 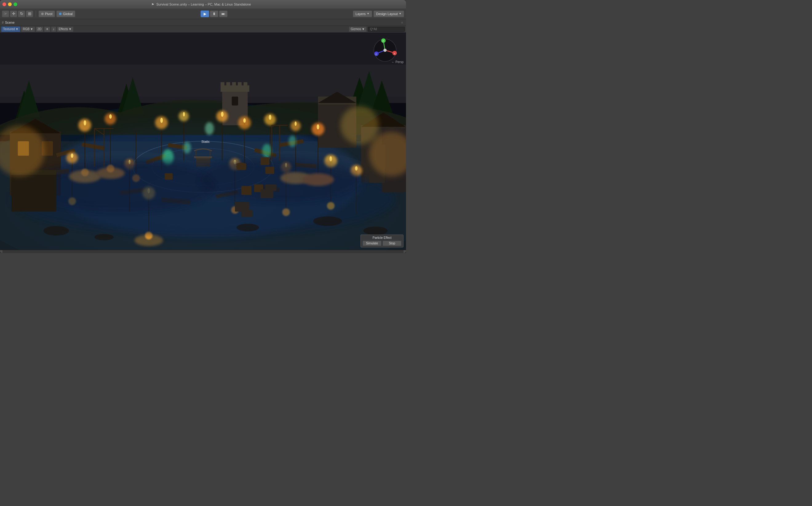 I want to click on pivot-button: Pivot, so click(x=47, y=14).